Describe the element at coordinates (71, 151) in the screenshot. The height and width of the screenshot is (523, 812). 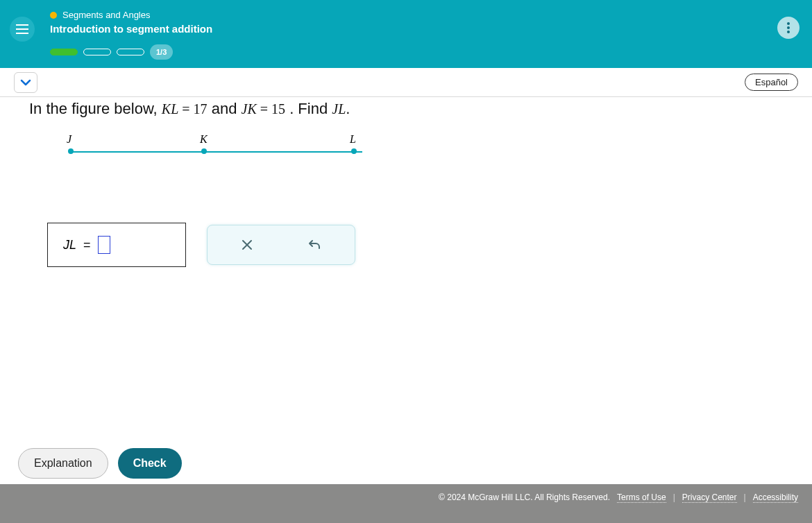
I see `point-j` at that location.